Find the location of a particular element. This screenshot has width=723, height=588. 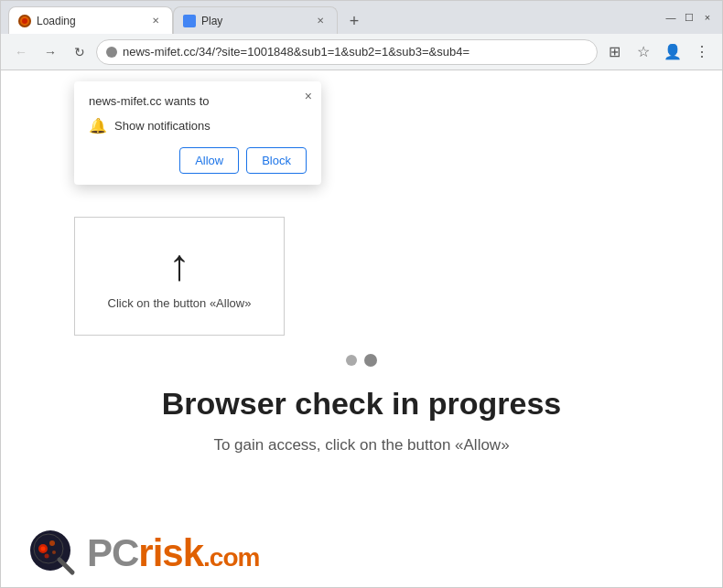

minimize-button: — is located at coordinates (671, 17).